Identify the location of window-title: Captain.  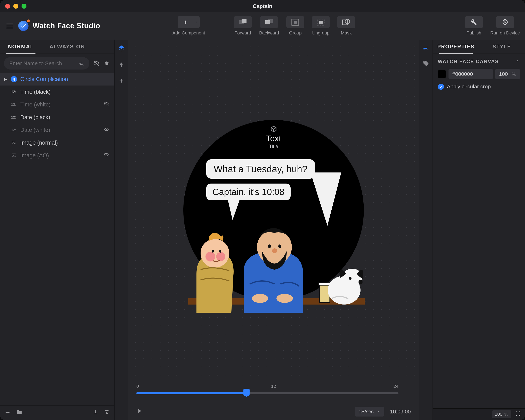
(262, 6).